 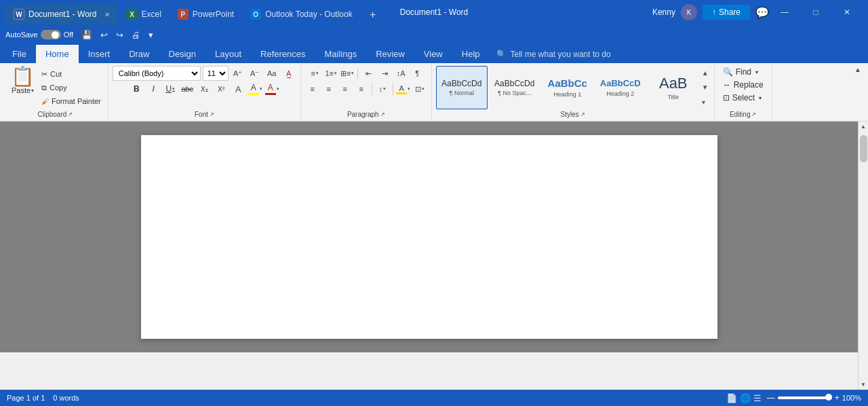 I want to click on zoom-out-button: —, so click(x=771, y=398).